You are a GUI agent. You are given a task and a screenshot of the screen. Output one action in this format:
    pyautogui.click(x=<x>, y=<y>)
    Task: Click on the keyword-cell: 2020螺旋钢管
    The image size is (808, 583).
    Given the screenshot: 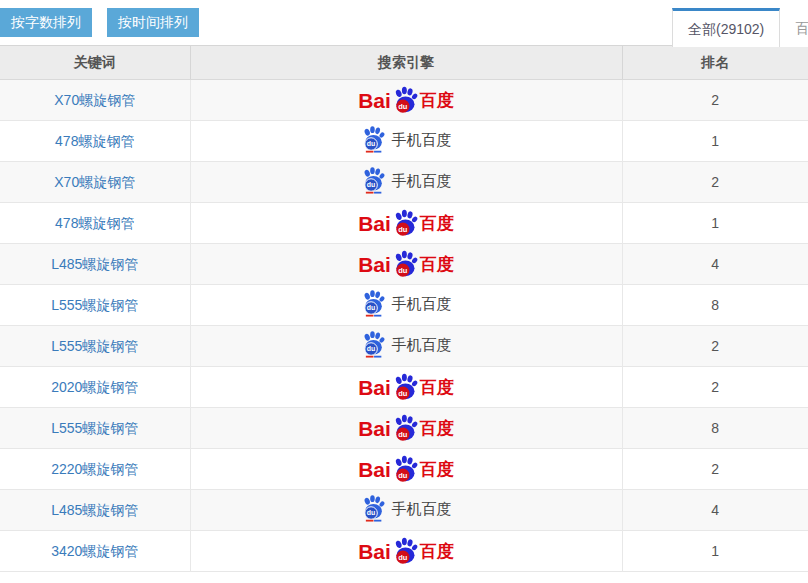 What is the action you would take?
    pyautogui.click(x=95, y=388)
    